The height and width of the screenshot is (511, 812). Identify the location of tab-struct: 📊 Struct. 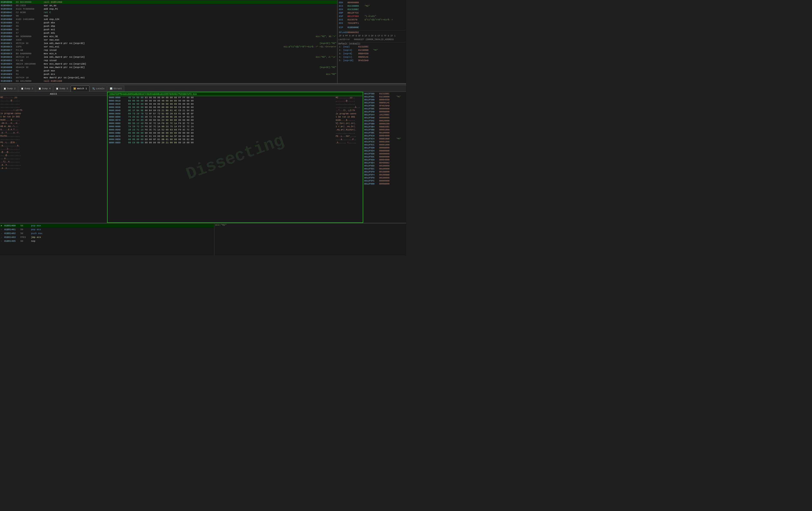
(116, 88).